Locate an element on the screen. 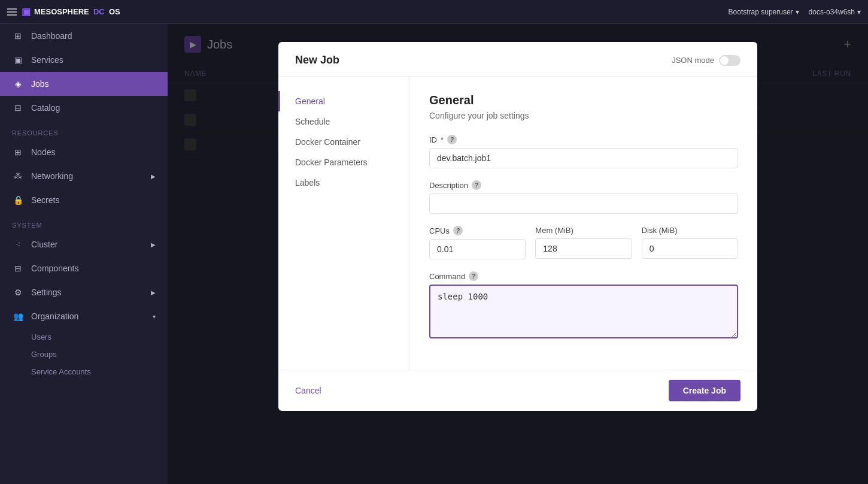 The height and width of the screenshot is (484, 868). description-input is located at coordinates (584, 204).